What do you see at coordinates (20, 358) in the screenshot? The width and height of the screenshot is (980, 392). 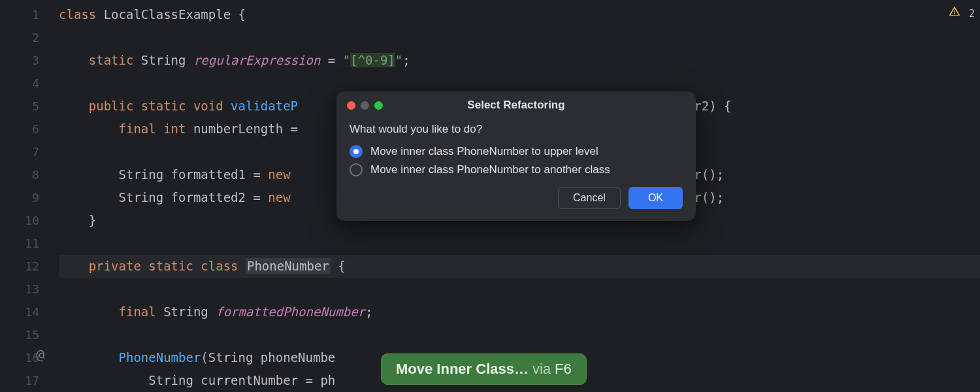 I see `line-number: 16` at bounding box center [20, 358].